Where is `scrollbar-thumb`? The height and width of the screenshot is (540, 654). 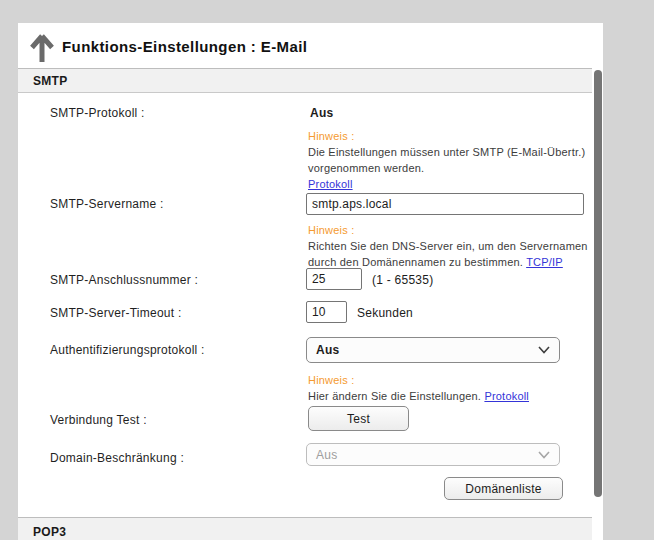 scrollbar-thumb is located at coordinates (598, 284).